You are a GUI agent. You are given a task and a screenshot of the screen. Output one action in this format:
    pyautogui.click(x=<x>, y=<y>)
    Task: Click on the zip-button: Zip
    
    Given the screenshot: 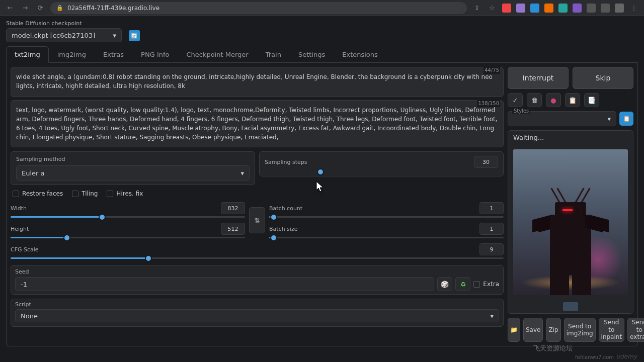 What is the action you would take?
    pyautogui.click(x=553, y=330)
    